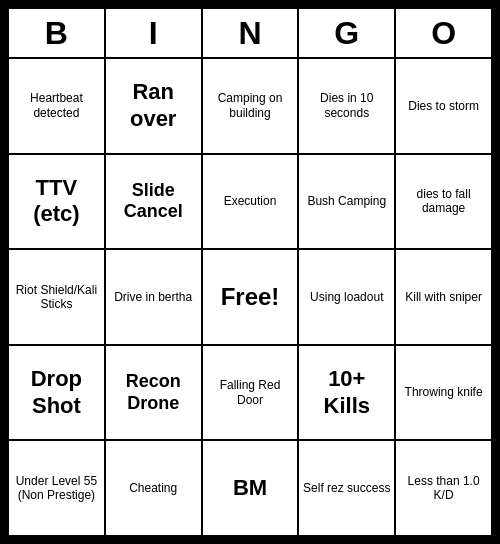 This screenshot has width=500, height=544. What do you see at coordinates (154, 202) in the screenshot?
I see `bingo-cell: Slide Cancel` at bounding box center [154, 202].